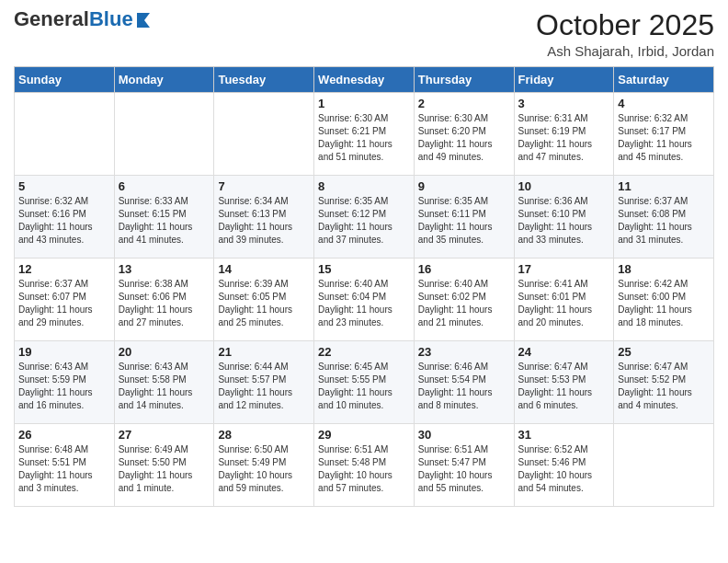 This screenshot has height=563, width=728. Describe the element at coordinates (364, 434) in the screenshot. I see `day-number: 29` at that location.